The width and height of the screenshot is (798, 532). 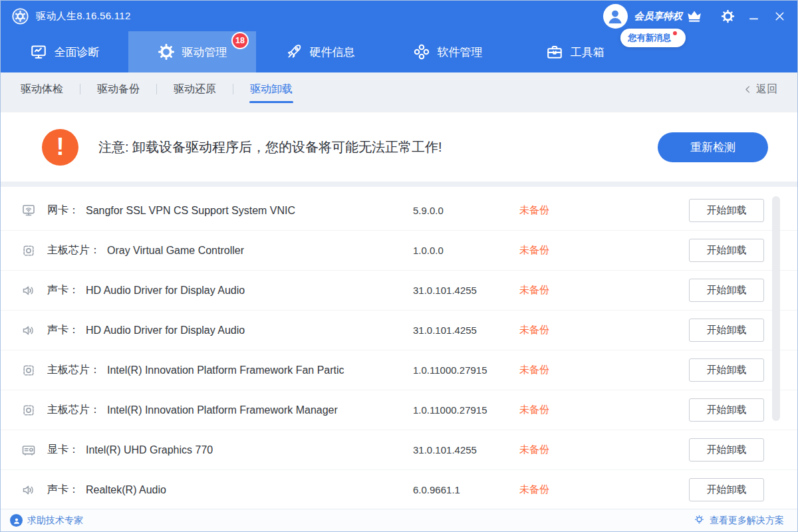 What do you see at coordinates (126, 490) in the screenshot?
I see `driver-name: Realtek(R) Audio` at bounding box center [126, 490].